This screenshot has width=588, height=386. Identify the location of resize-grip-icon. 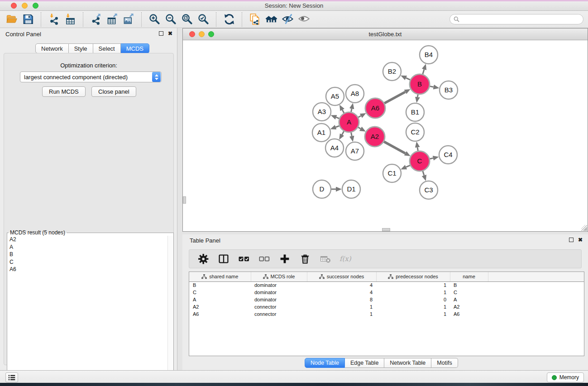
(584, 228).